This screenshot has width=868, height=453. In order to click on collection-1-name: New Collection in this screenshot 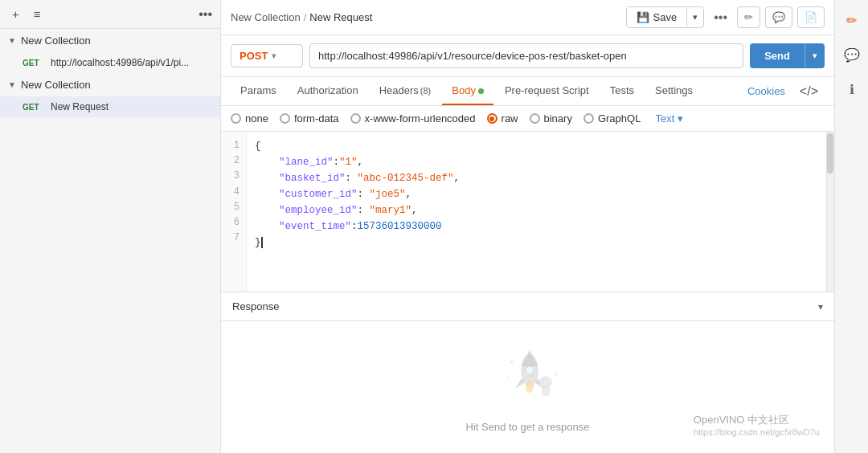, I will do `click(56, 40)`.